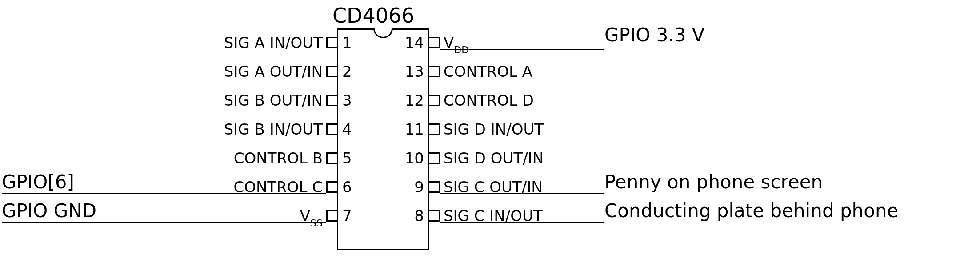  I want to click on pin-number: 9, so click(419, 187).